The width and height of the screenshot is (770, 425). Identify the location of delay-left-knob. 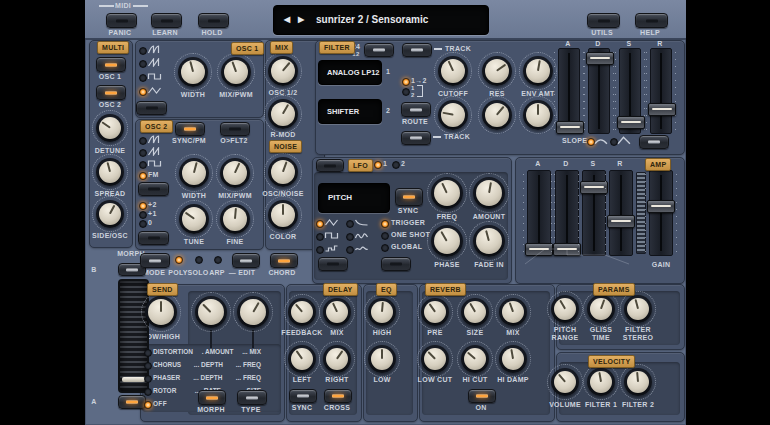
(302, 359).